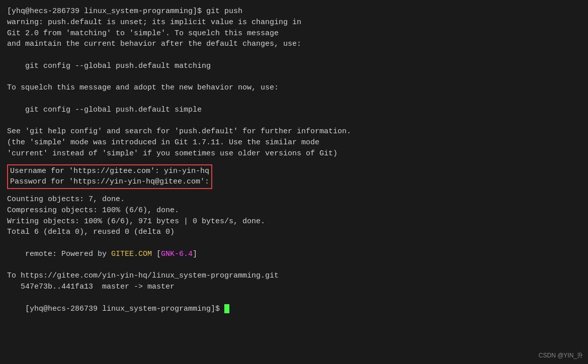 This screenshot has width=588, height=364. Describe the element at coordinates (195, 254) in the screenshot. I see `bracket-close: ]` at that location.